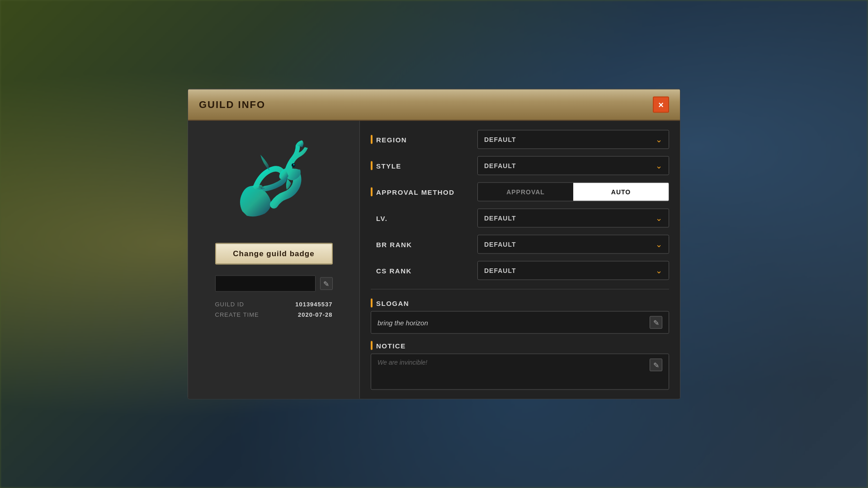 The image size is (868, 488). I want to click on guild-id-row: GUILD ID 1013945537, so click(274, 305).